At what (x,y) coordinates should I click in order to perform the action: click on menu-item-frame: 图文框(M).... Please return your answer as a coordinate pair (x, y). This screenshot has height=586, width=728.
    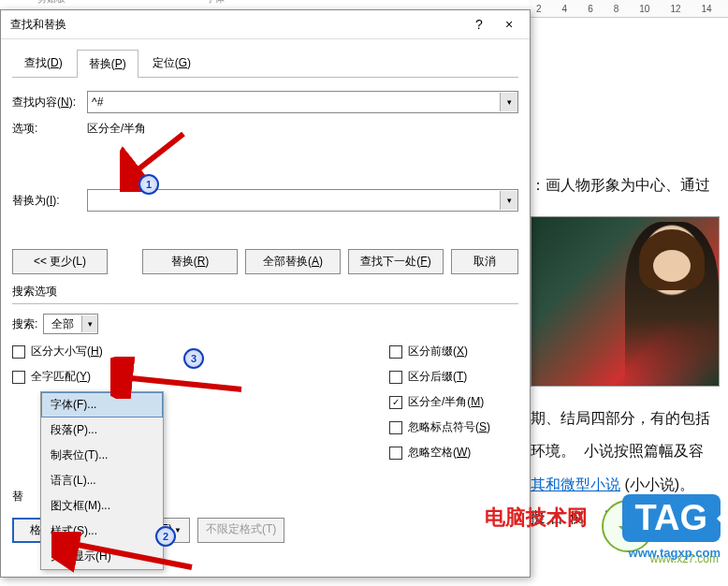
    Looking at the image, I should click on (102, 505).